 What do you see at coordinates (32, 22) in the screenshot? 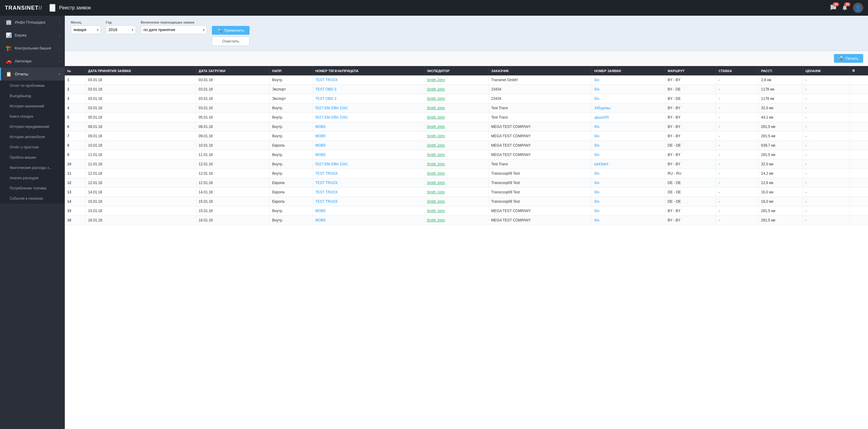
I see `sidebar-item-info: 🏢 Инфо Площадка ›` at bounding box center [32, 22].